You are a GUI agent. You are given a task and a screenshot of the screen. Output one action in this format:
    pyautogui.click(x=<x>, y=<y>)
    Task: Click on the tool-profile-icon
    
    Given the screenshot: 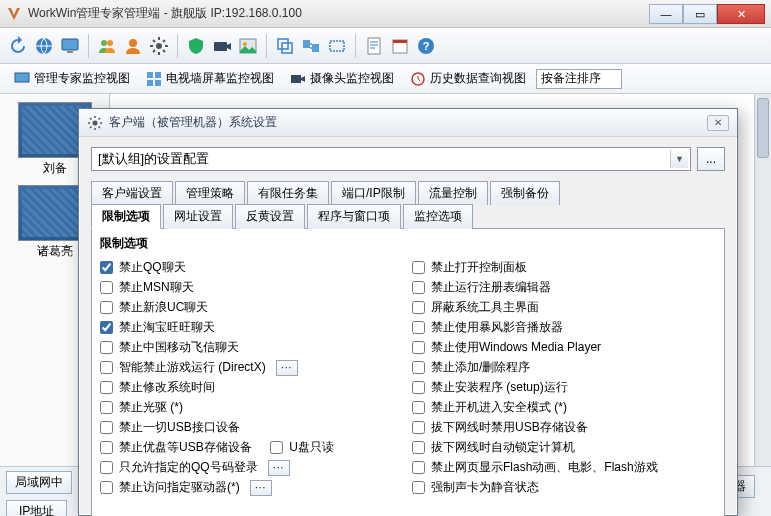 What is the action you would take?
    pyautogui.click(x=133, y=46)
    